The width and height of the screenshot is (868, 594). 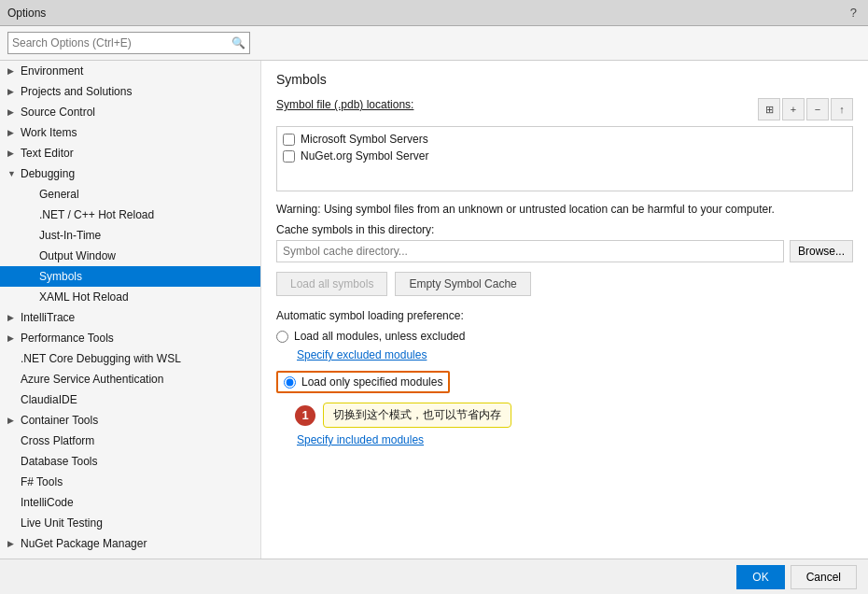 I want to click on load-only-radio, so click(x=289, y=383).